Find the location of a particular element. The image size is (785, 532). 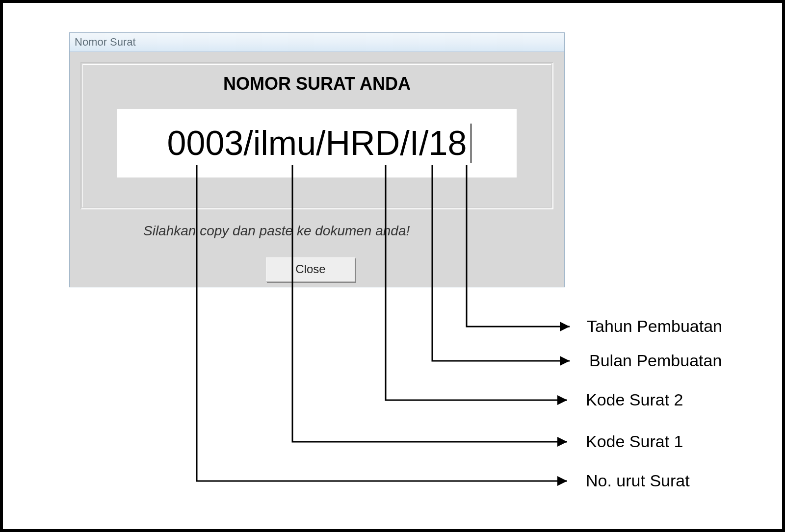

annotation-tahun: Tahun Pembuatan is located at coordinates (654, 327).